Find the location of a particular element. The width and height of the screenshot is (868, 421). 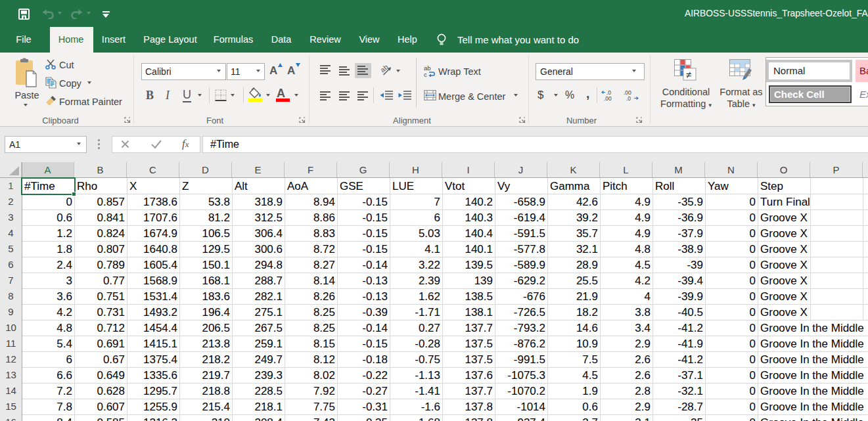

svg-text: .00 is located at coordinates (608, 99).